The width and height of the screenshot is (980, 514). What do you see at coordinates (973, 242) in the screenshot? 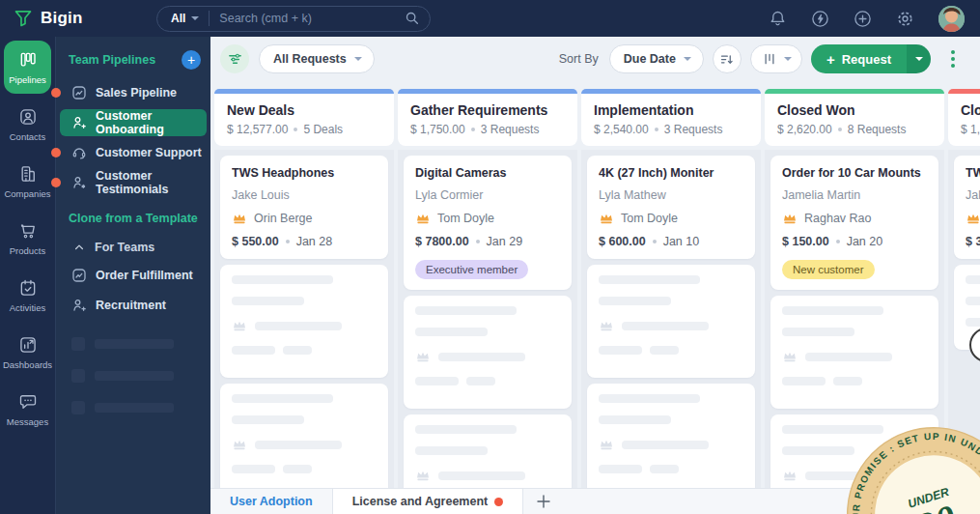
I see `deal-amount: $ 3` at bounding box center [973, 242].